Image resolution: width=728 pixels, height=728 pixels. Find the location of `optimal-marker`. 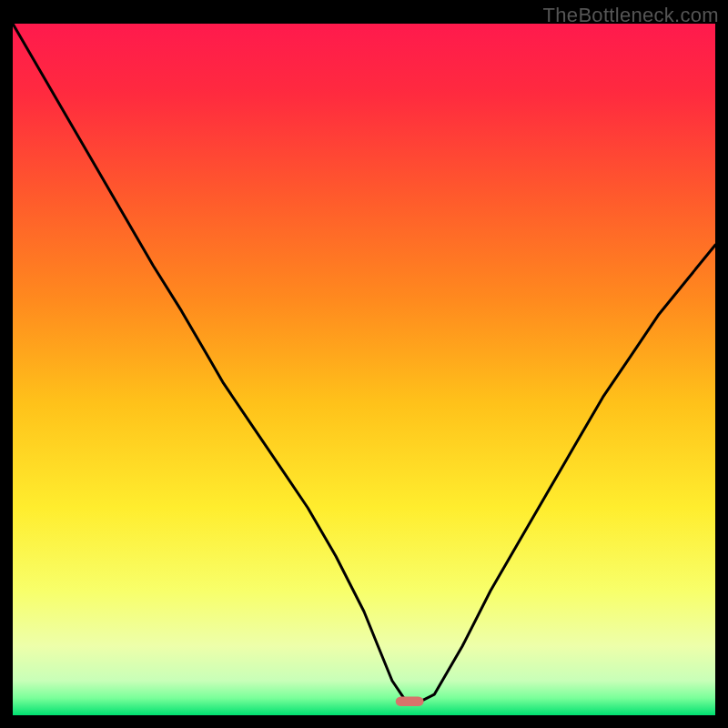

optimal-marker is located at coordinates (410, 703).